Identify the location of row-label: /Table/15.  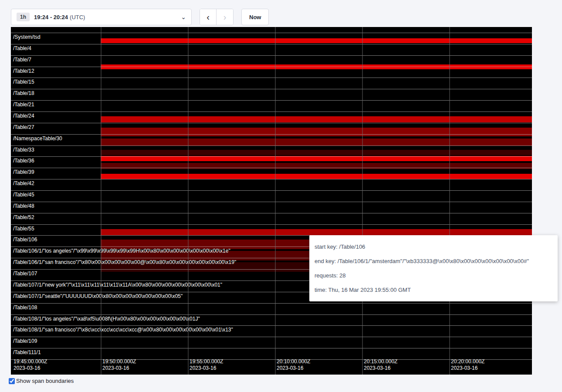
(24, 82).